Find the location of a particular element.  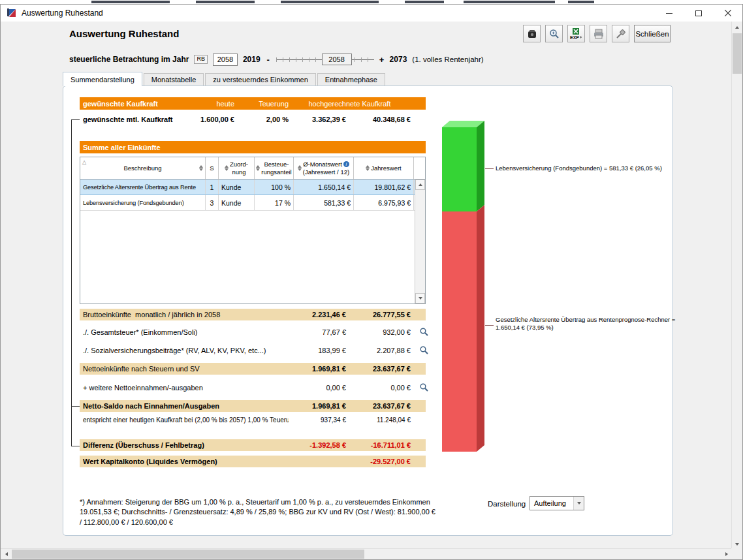

range-start-label: 2019 is located at coordinates (252, 59).